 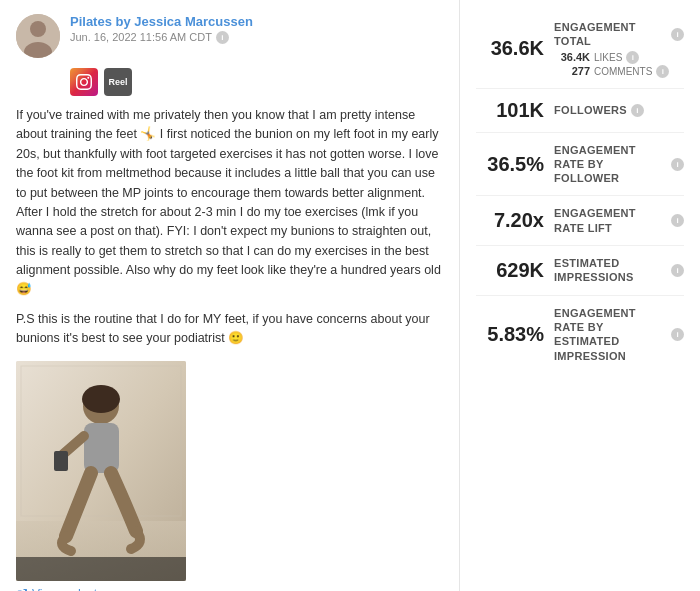 I want to click on metric-engagement-rate-lift: 7.20xENGAGEMENT RATE LIFTi, so click(x=580, y=221).